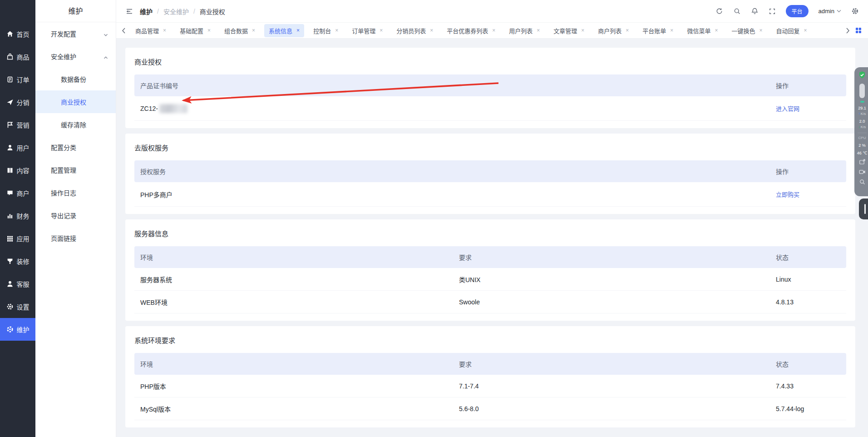 The image size is (868, 437). What do you see at coordinates (613, 31) in the screenshot?
I see `tab-item: 商户列表×` at bounding box center [613, 31].